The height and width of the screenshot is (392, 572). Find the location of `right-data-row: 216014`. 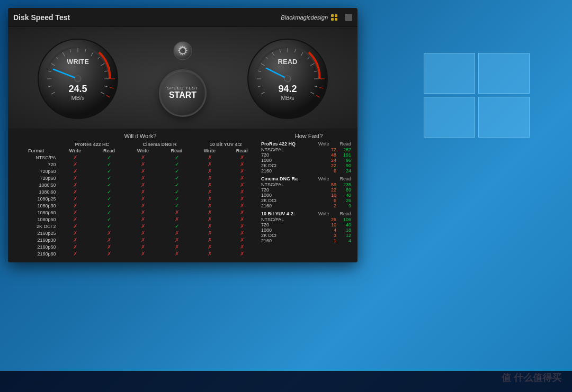

right-data-row: 216014 is located at coordinates (306, 241).